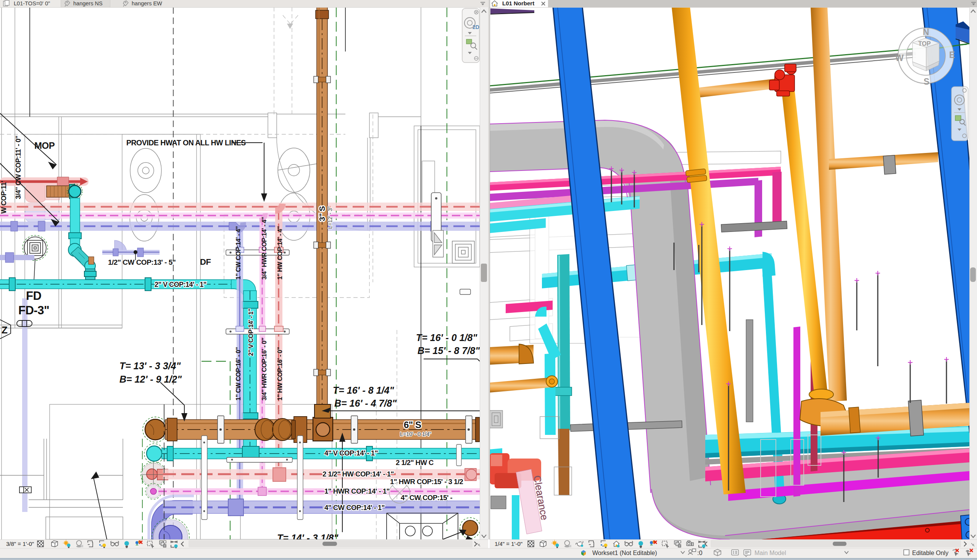 The image size is (977, 560). What do you see at coordinates (926, 32) in the screenshot?
I see `svg-text: N` at bounding box center [926, 32].